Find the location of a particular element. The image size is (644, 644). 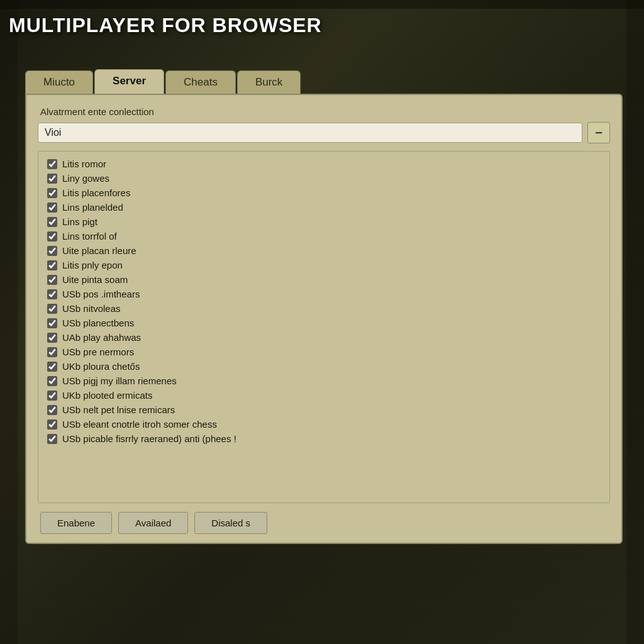

check-item-label-12: USb planectbens is located at coordinates (98, 323).